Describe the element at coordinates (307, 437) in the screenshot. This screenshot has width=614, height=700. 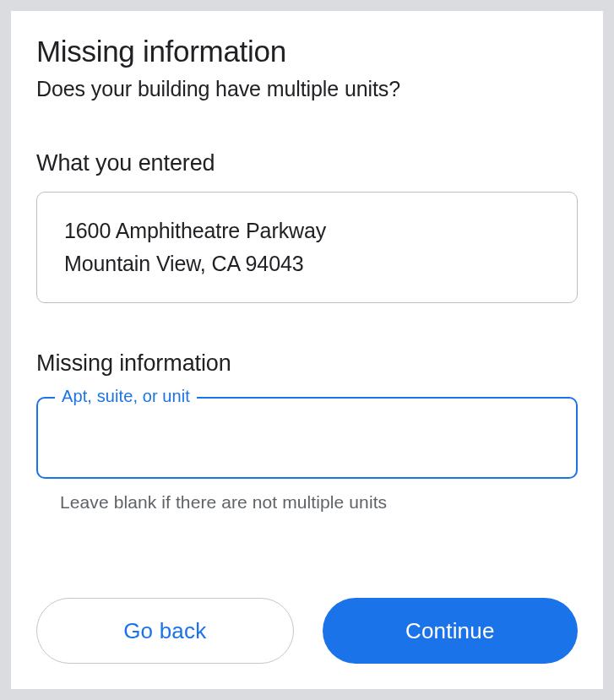
I see `apt-input` at that location.